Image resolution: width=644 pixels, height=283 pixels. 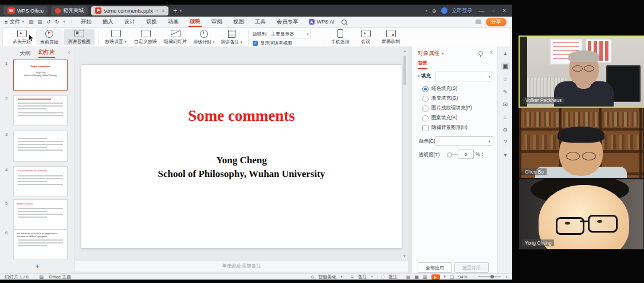 I want to click on reading-view-icon: ▥, so click(x=425, y=277).